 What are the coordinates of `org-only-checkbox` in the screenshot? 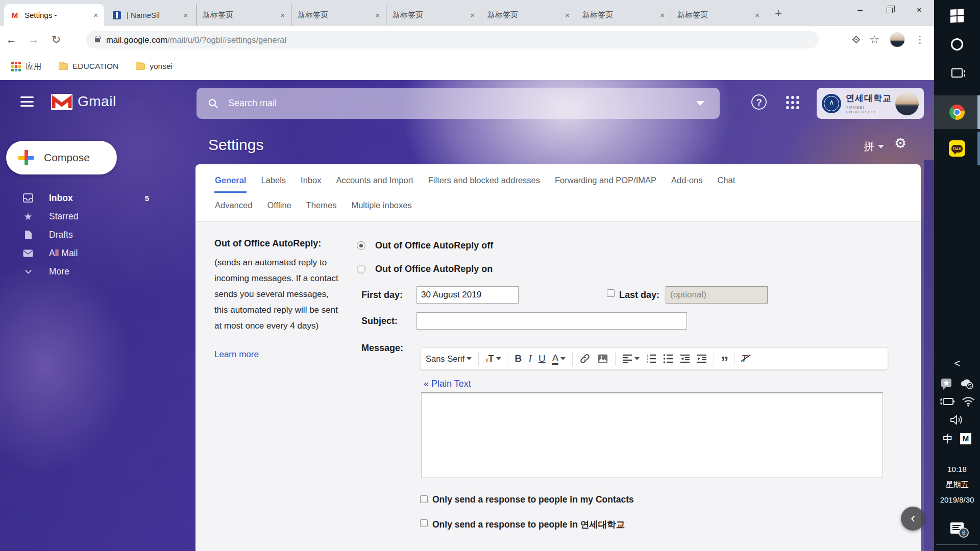 It's located at (424, 523).